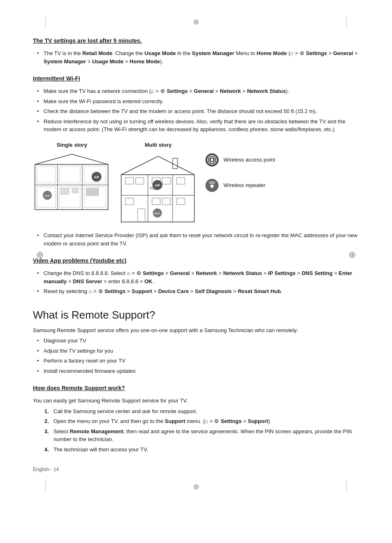 Image resolution: width=392 pixels, height=543 pixels. What do you see at coordinates (196, 401) in the screenshot?
I see `how-does-remote-support-intro: You can easily get Samsung Remote Suppor…` at bounding box center [196, 401].